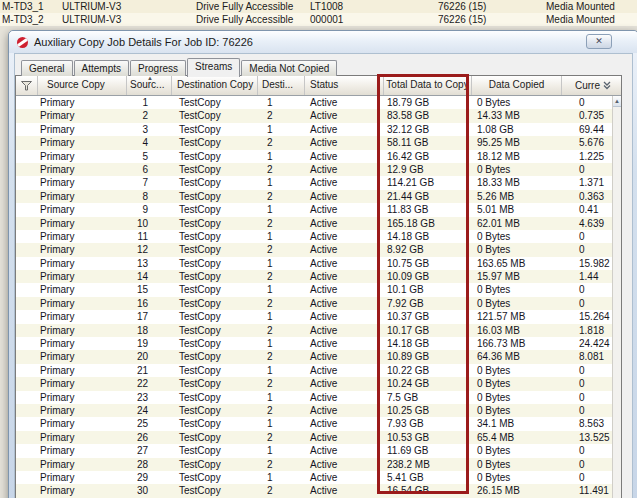  I want to click on table-cell: 10.89 GB, so click(428, 356).